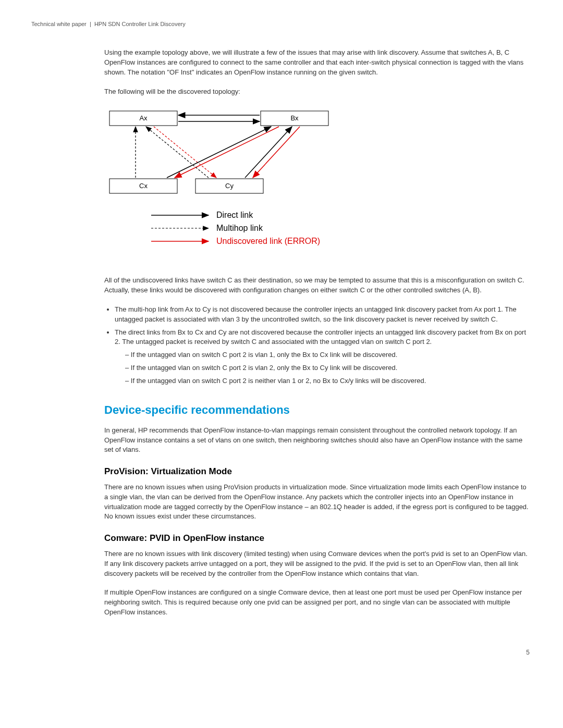 The width and height of the screenshot is (563, 728). Describe the element at coordinates (318, 410) in the screenshot. I see `section-heading: Device-specific recommendations` at that location.